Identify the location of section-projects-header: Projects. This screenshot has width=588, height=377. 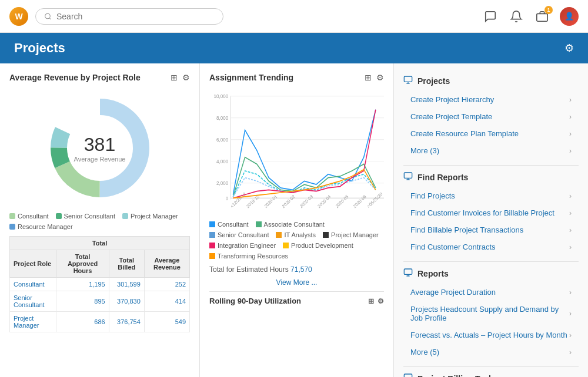
(491, 81).